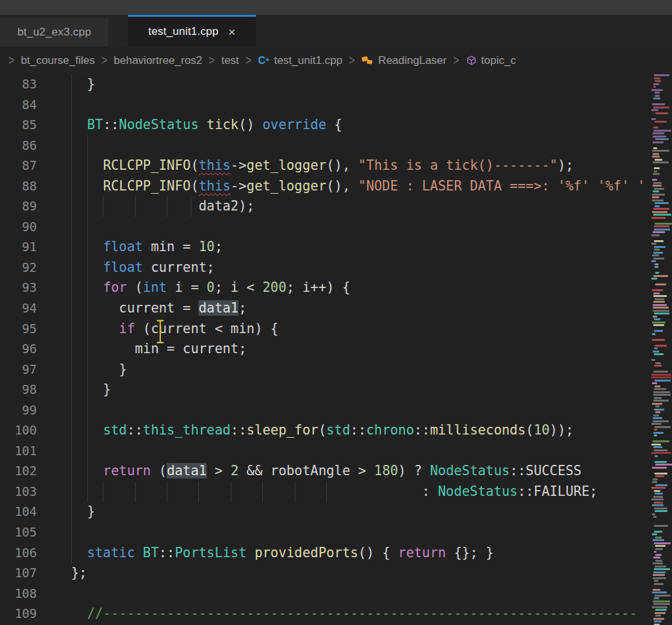 The height and width of the screenshot is (625, 672). I want to click on code-line-91: 91 float min = 10;, so click(336, 247).